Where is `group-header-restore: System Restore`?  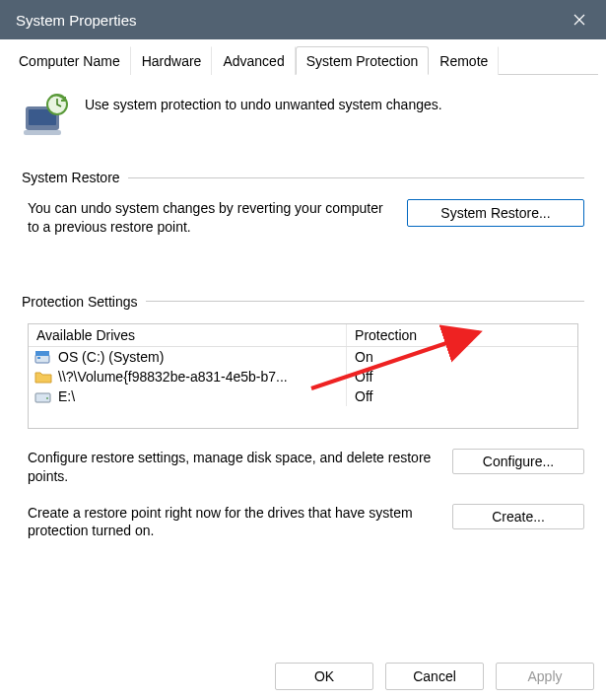
group-header-restore: System Restore is located at coordinates (303, 177).